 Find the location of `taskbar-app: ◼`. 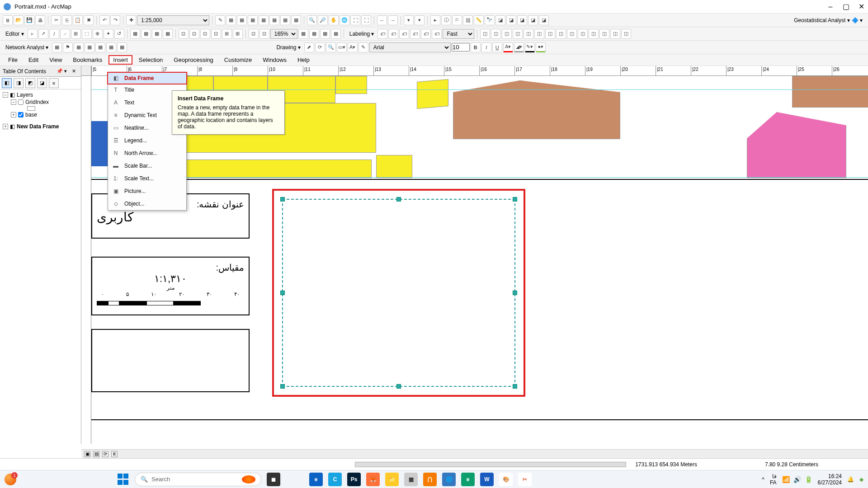

taskbar-app: ◼ is located at coordinates (274, 479).